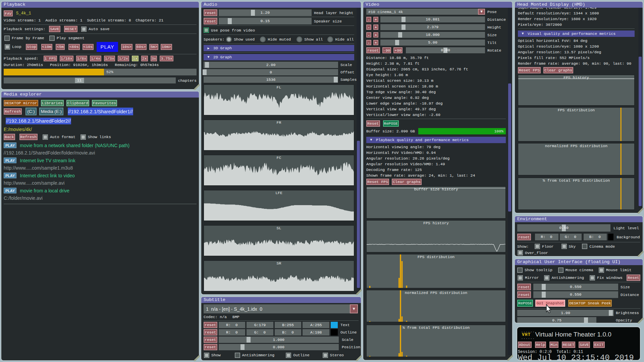  I want to click on media-item-label: Internet live TV stream link, so click(46, 161).